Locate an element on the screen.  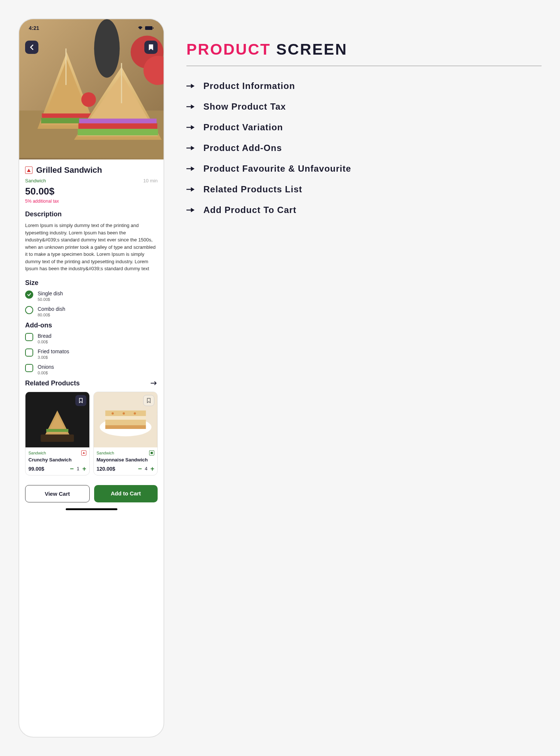
related-product-card: Sandwich Mayonnaise Sandwich 120.00$ − 4… is located at coordinates (126, 433).